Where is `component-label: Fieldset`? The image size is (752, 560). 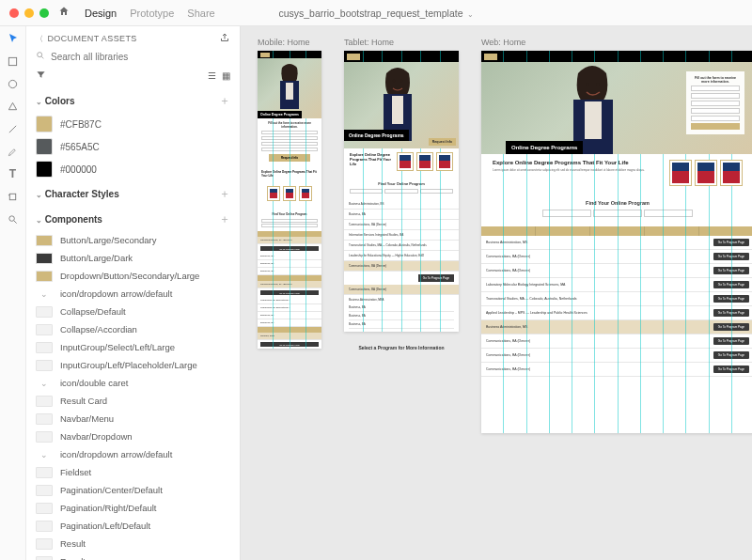
component-label: Fieldset is located at coordinates (75, 472).